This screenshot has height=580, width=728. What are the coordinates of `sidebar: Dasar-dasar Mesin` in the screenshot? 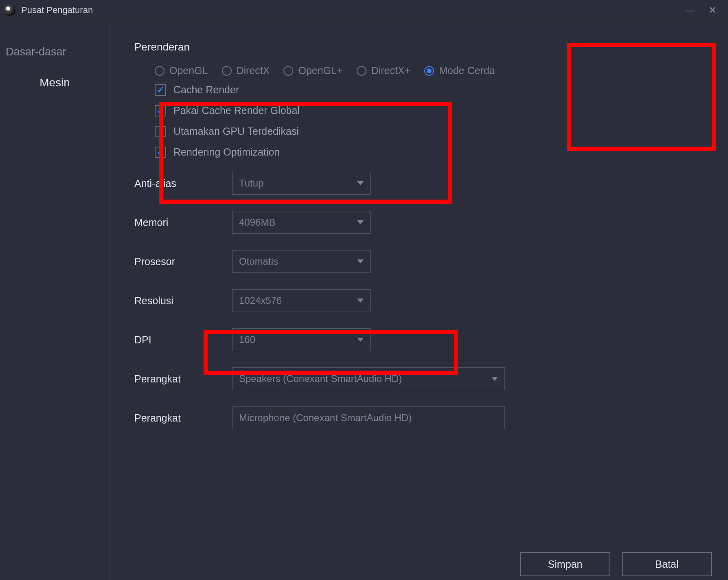 It's located at (55, 300).